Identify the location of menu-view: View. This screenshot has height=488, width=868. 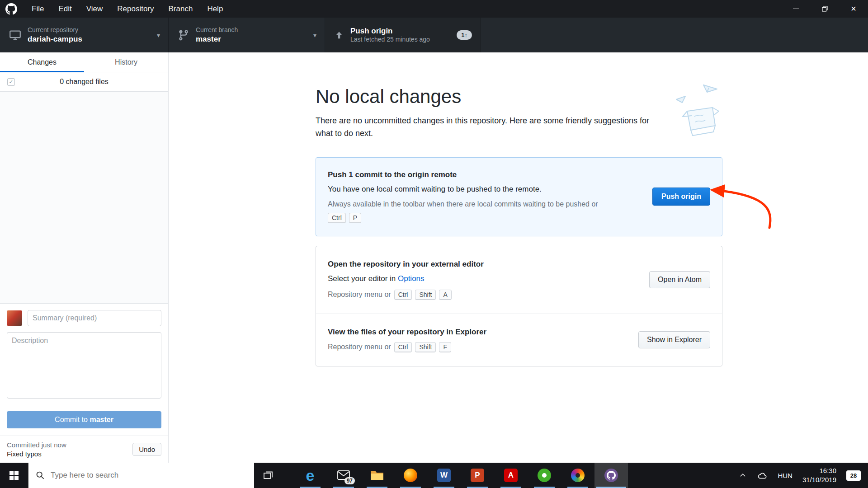
(95, 9).